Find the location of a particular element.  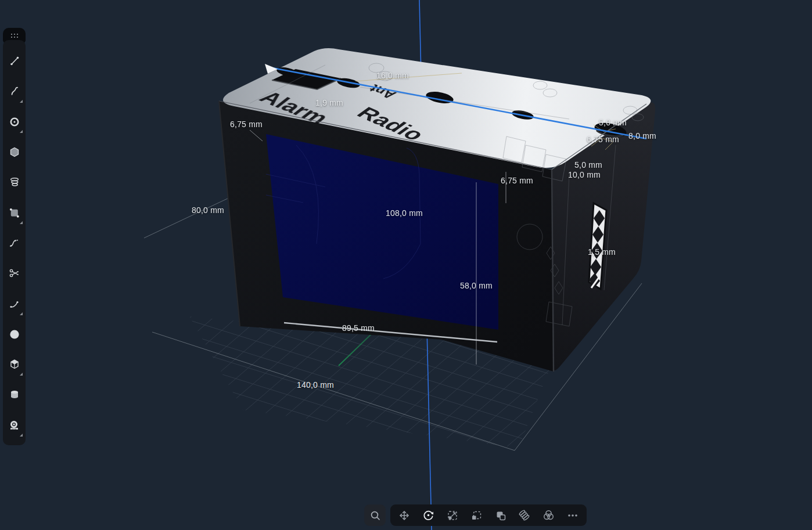

dimension-label: 89,5 mm is located at coordinates (358, 328).